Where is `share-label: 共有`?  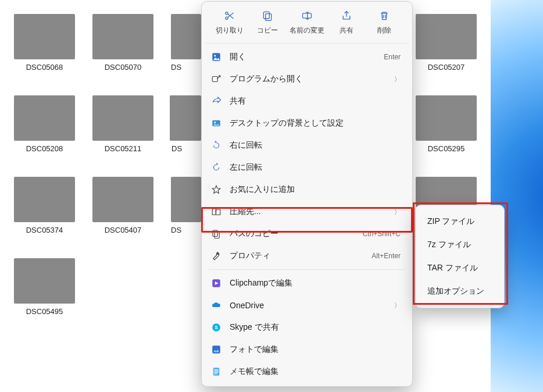
share-label: 共有 is located at coordinates (346, 30).